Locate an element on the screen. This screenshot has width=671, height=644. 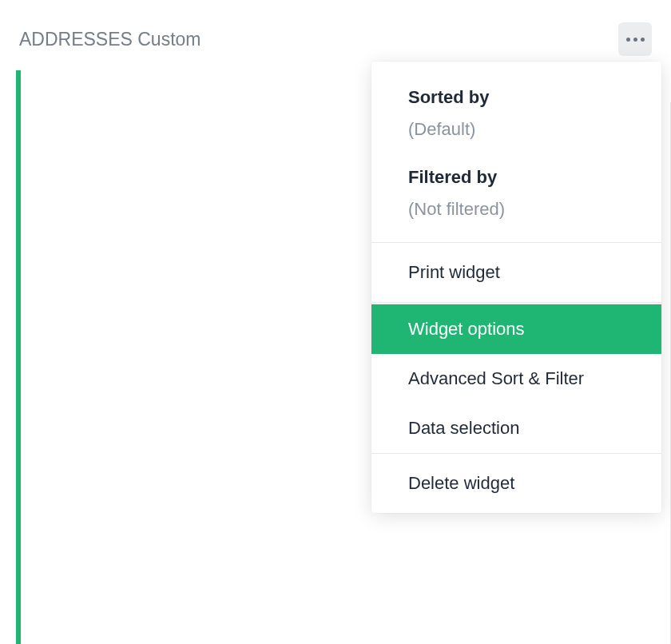
menu-item-advanced-sort-filter: Advanced Sort & Filter is located at coordinates (516, 379).